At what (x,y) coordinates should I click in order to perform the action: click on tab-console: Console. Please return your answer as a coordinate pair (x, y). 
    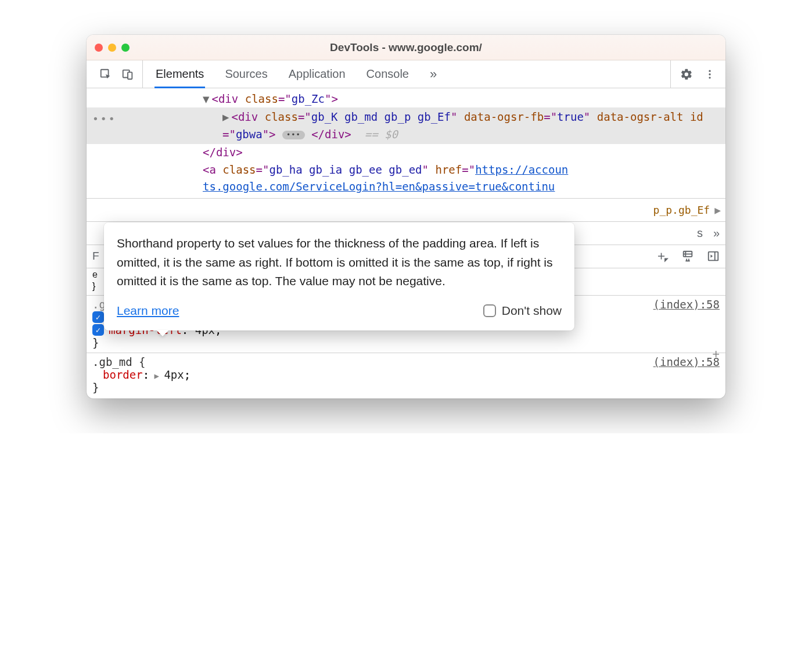
    Looking at the image, I should click on (388, 74).